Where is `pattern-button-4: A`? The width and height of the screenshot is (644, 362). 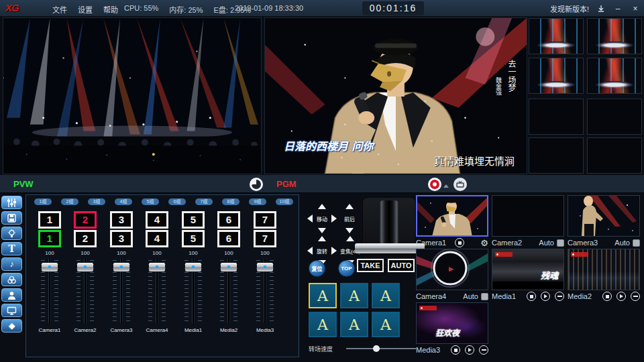 pattern-button-4: A is located at coordinates (323, 324).